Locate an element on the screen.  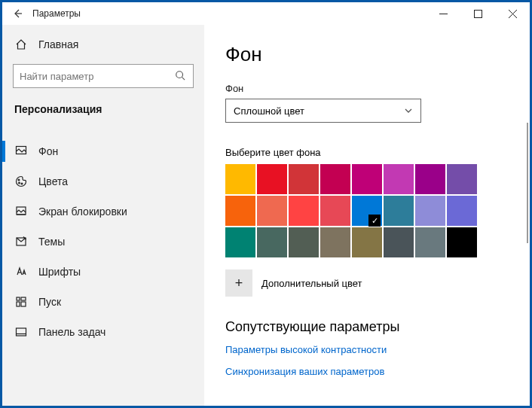
sidebar-home: Главная is located at coordinates (103, 44).